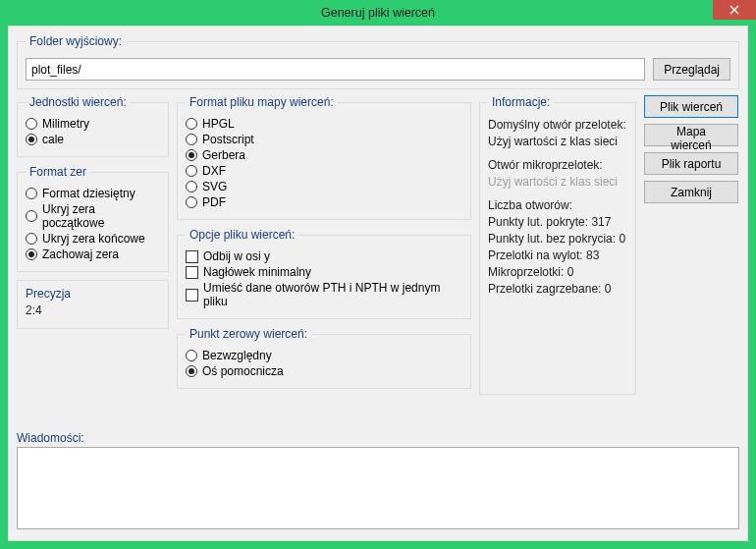 Image resolution: width=756 pixels, height=549 pixels. Describe the element at coordinates (336, 69) in the screenshot. I see `output-folder-input` at that location.